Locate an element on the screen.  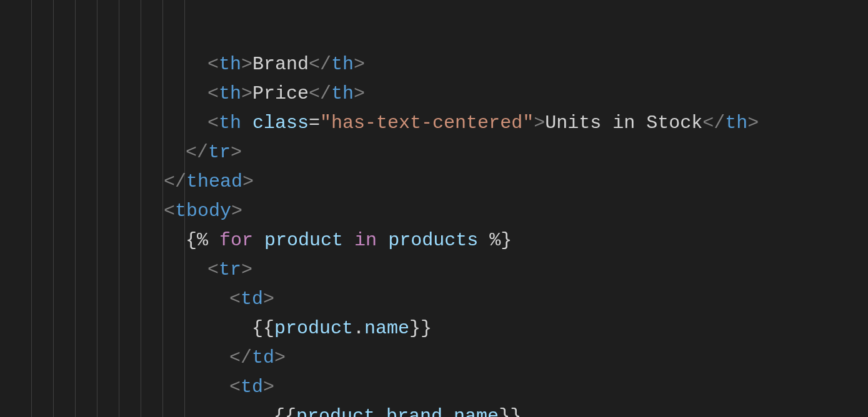
code-line: <th class="has-text-centered">Units in S… is located at coordinates (437, 124).